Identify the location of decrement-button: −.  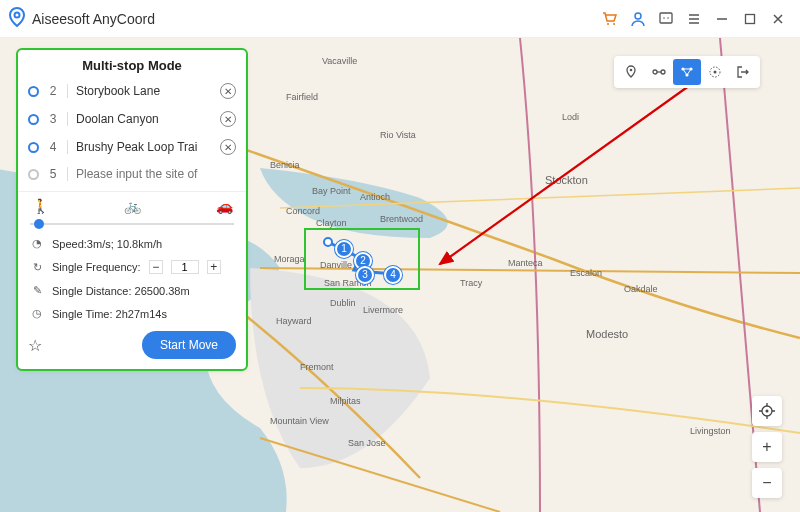
(156, 267).